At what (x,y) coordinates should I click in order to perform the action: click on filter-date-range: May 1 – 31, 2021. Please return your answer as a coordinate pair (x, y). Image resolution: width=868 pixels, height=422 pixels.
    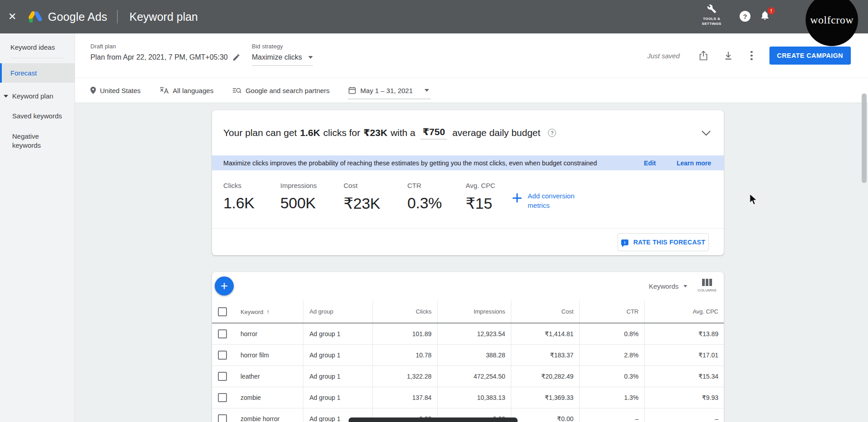
    Looking at the image, I should click on (389, 90).